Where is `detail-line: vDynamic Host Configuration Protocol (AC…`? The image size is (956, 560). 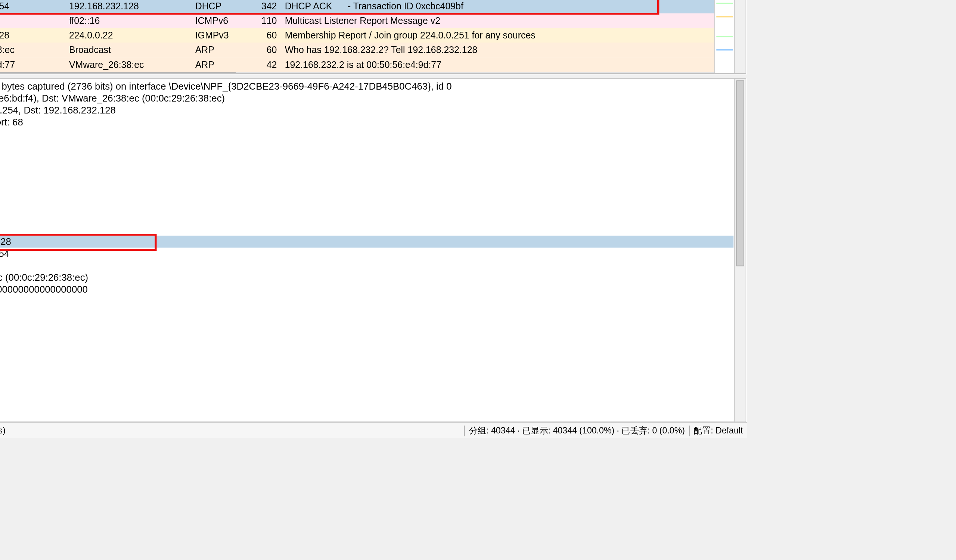 detail-line: vDynamic Host Configuration Protocol (AC… is located at coordinates (366, 134).